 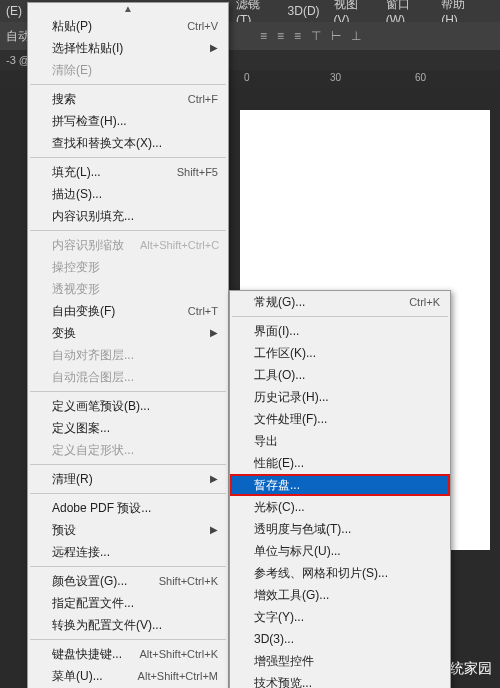 I want to click on pref-performance: 性能(E)..., so click(x=340, y=463).